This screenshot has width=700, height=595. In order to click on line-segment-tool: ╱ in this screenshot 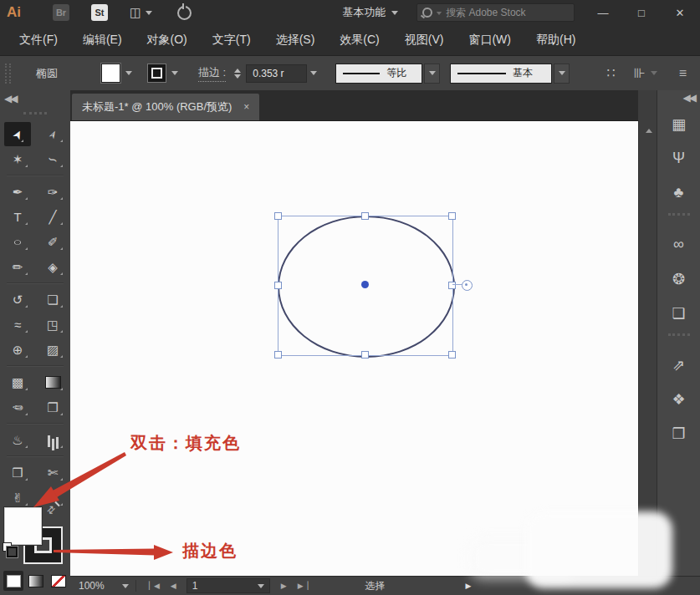, I will do `click(53, 217)`.